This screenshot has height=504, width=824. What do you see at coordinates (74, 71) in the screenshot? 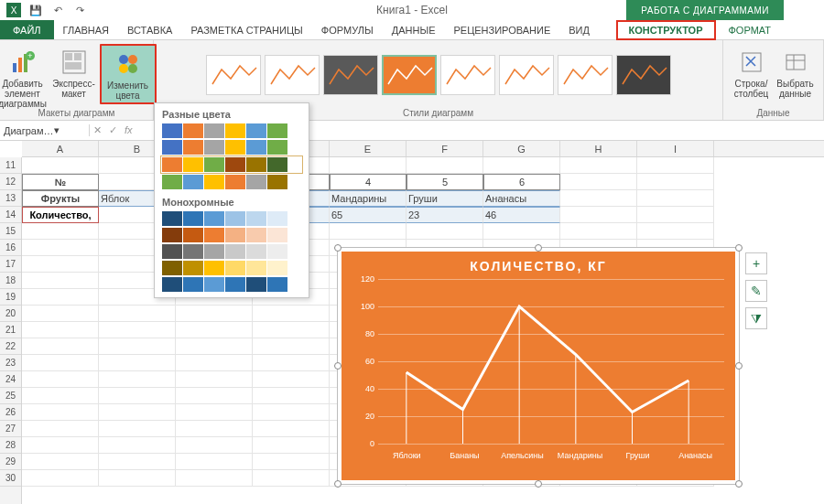
I see `quick-layout-button: Экспресс-макет` at bounding box center [74, 71].